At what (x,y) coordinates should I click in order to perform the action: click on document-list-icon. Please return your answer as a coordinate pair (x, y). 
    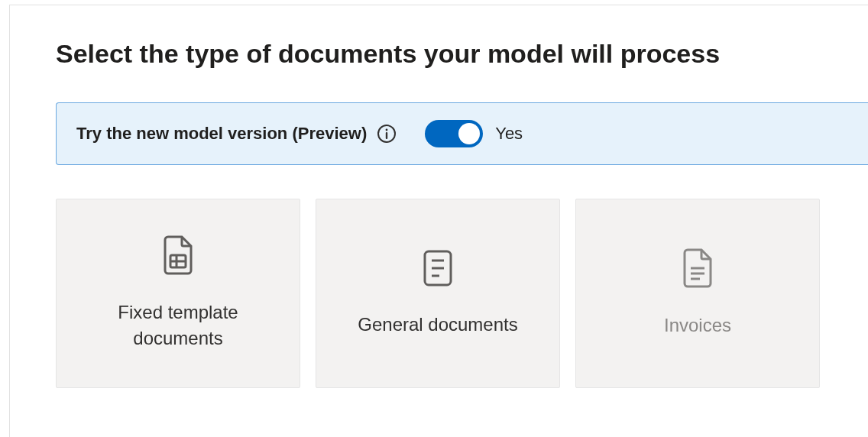
    Looking at the image, I should click on (438, 270).